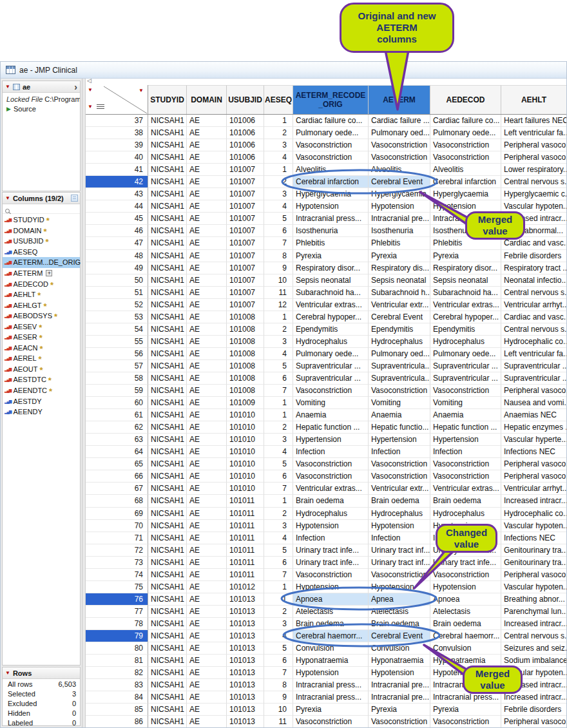 The width and height of the screenshot is (567, 728). What do you see at coordinates (278, 244) in the screenshot?
I see `cell-aeseq: 7` at bounding box center [278, 244].